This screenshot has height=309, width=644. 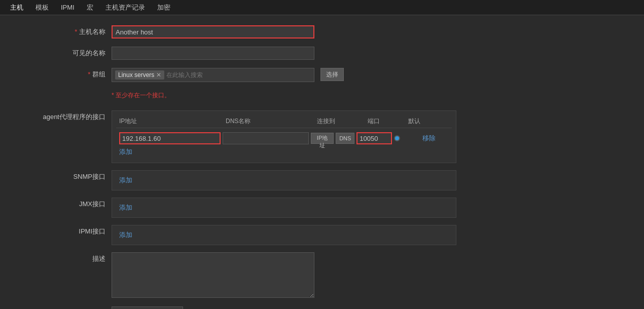 What do you see at coordinates (322, 96) in the screenshot?
I see `error-row: * 至少存在一个接口。` at bounding box center [322, 96].